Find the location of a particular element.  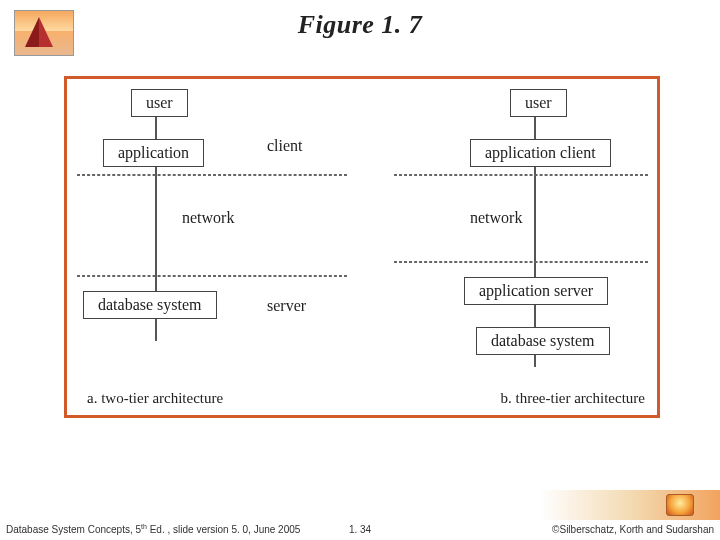

footer-text: Database System Concepts, 5 is located at coordinates (74, 530).